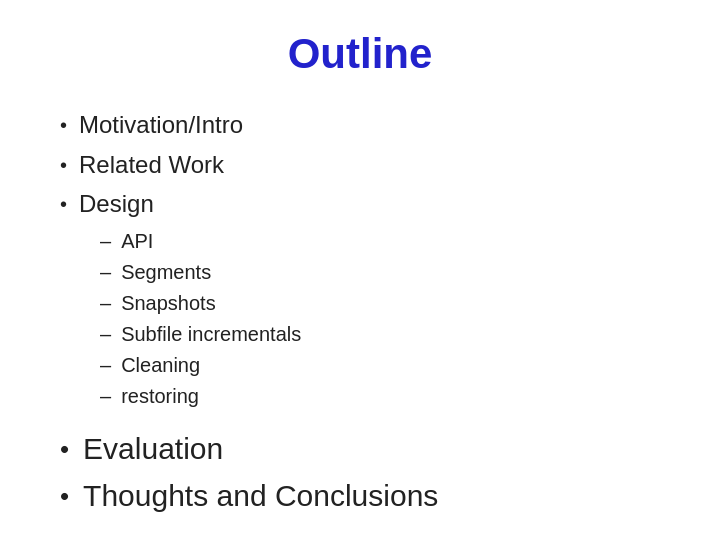 Image resolution: width=720 pixels, height=540 pixels. Describe the element at coordinates (380, 366) in the screenshot. I see `list-item: – Cleaning` at that location.